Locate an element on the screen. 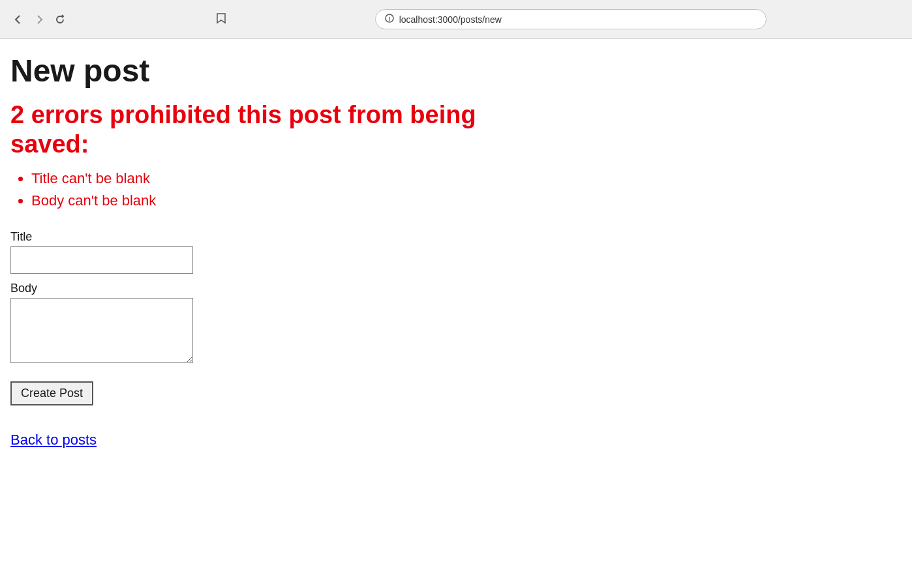  title-form-group: Title is located at coordinates (261, 252).